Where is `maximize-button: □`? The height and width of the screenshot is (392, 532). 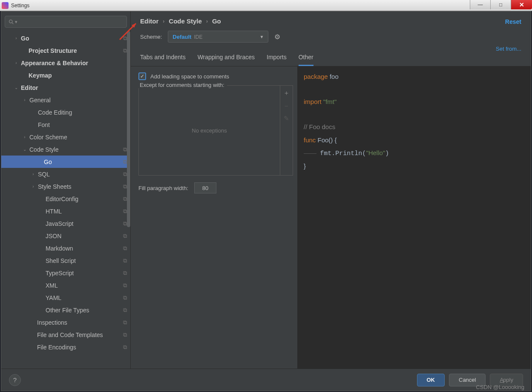 maximize-button: □ is located at coordinates (500, 5).